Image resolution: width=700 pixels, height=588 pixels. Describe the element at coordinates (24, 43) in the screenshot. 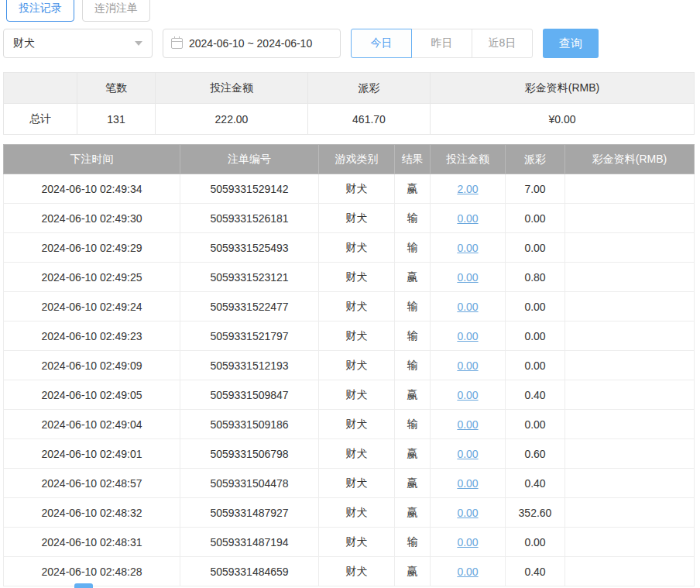

I see `game-select-value: 财犬` at that location.